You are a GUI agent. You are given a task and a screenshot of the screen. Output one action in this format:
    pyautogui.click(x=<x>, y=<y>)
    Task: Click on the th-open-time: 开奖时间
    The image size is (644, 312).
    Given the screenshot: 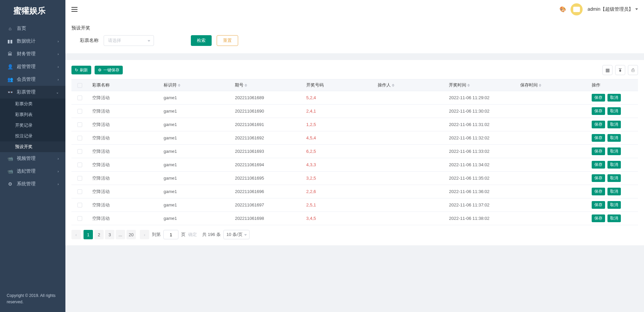 What is the action you would take?
    pyautogui.click(x=480, y=85)
    